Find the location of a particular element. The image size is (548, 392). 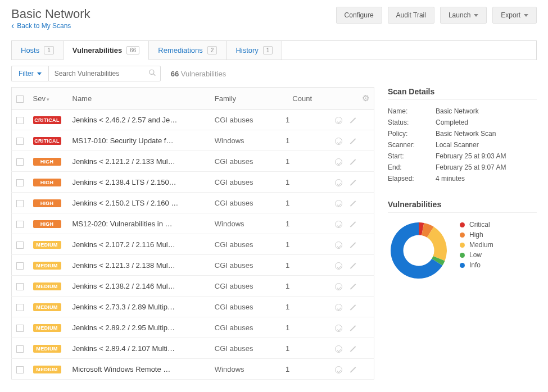

search-icon is located at coordinates (152, 74).